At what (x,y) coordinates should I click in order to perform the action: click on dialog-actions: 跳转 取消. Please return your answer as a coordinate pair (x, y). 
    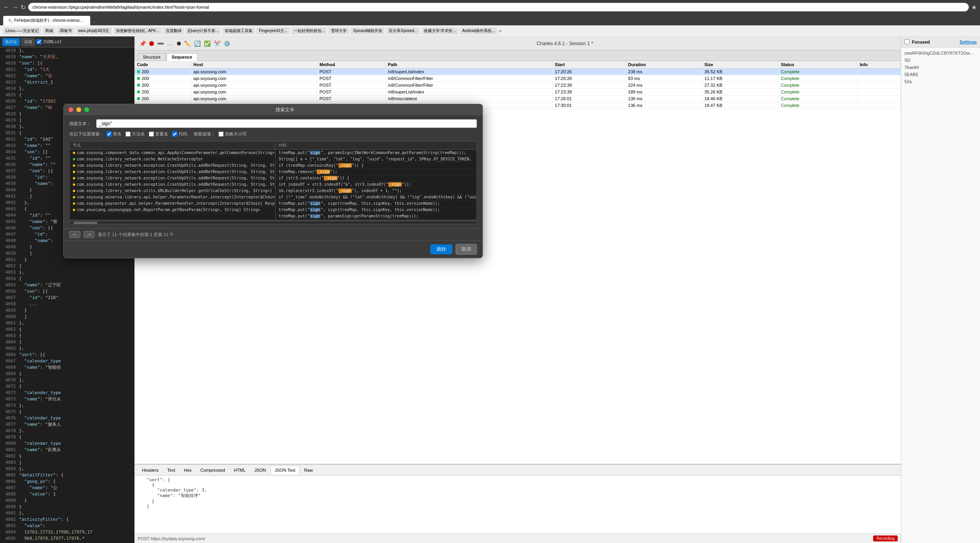
    Looking at the image, I should click on (273, 249).